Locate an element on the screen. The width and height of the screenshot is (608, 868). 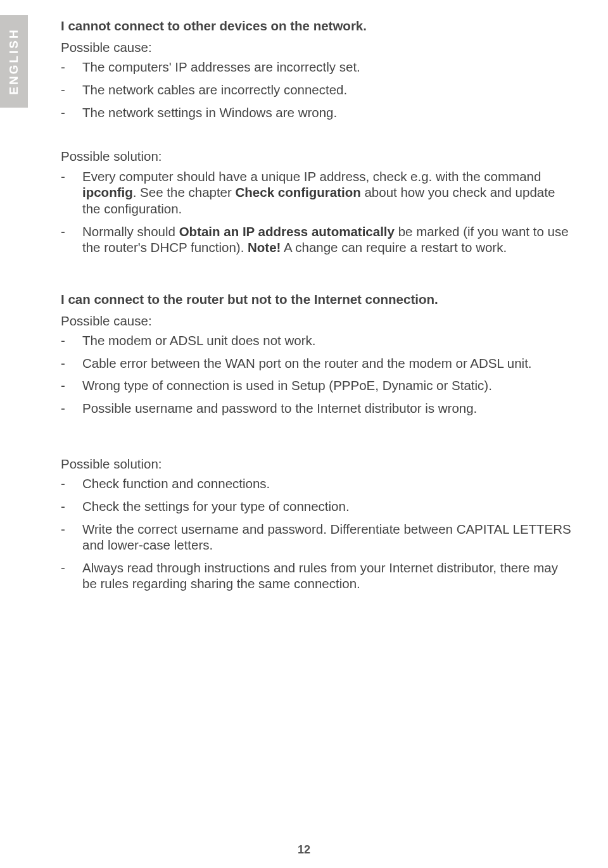
list-item: - Check function and connections. is located at coordinates (317, 484).